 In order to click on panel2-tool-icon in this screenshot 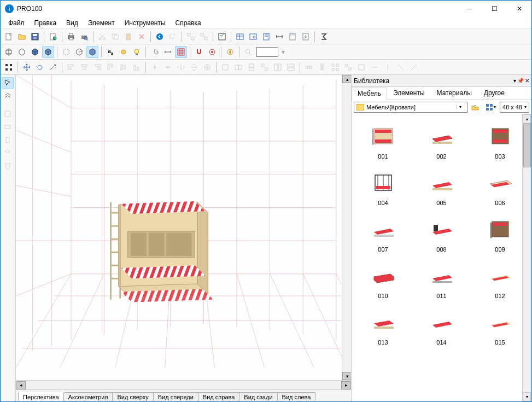, I will do `click(8, 127)`.